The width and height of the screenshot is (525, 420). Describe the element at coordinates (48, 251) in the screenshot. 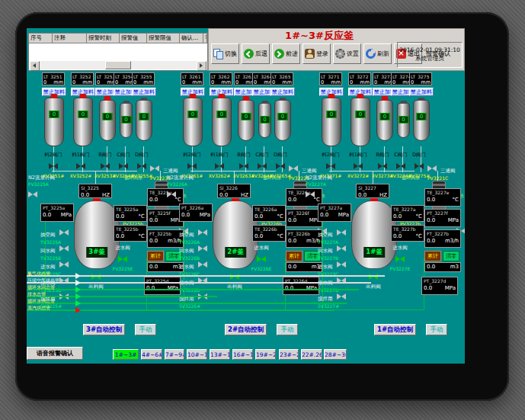

I see `valve-label: 回水阀` at that location.